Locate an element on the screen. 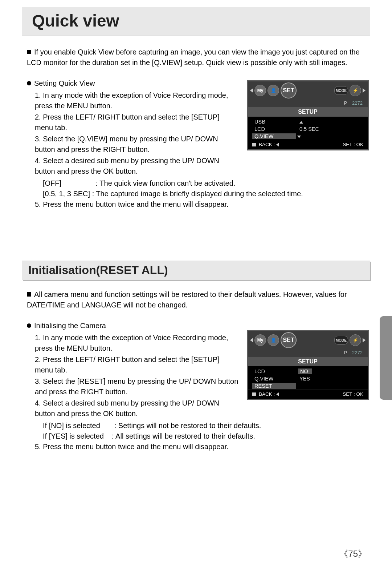  qv-opt-sec: [0.5, 1, 3 SEC] : The captured image is … is located at coordinates (207, 194).